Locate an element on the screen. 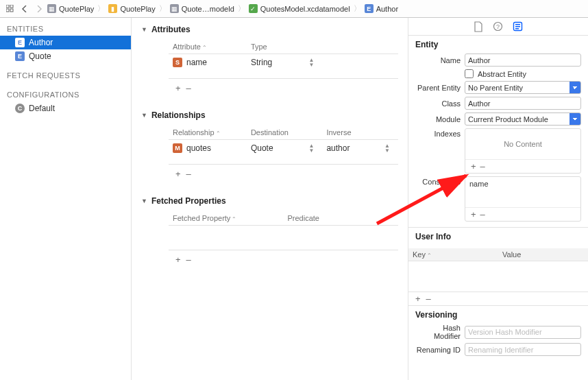  constraints-label: Constraints is located at coordinates (440, 181).